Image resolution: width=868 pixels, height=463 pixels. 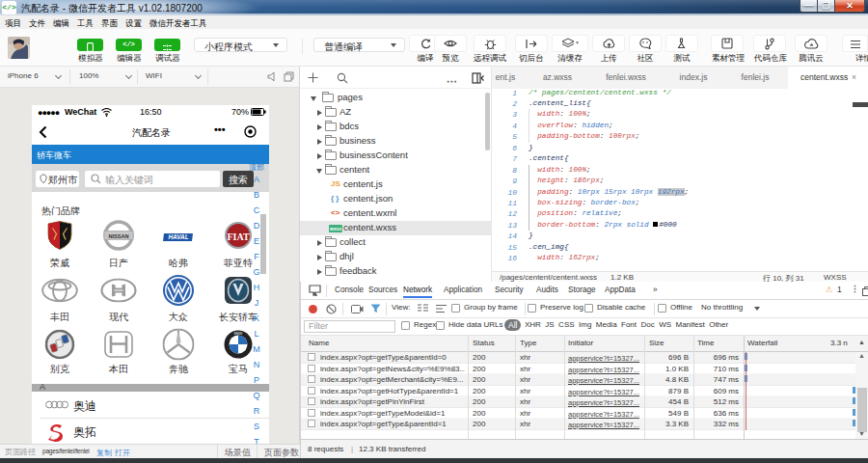 What do you see at coordinates (239, 334) in the screenshot?
I see `svg-text: BMW` at bounding box center [239, 334].